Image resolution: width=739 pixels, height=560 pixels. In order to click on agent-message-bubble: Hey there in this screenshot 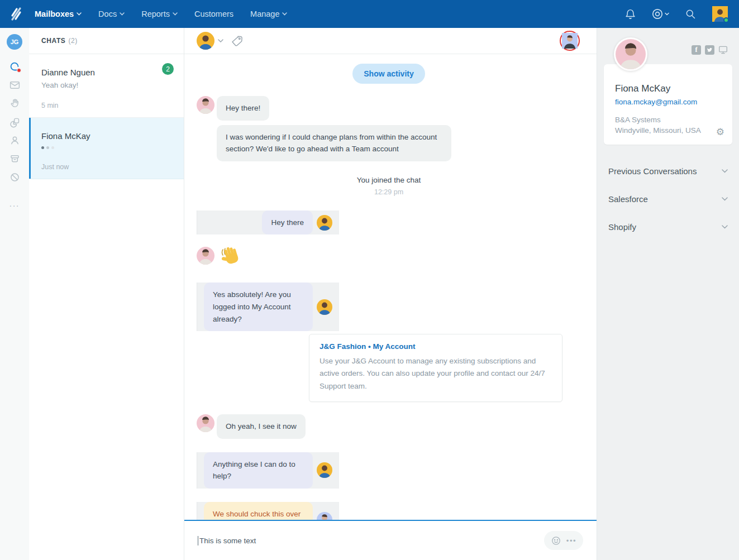, I will do `click(287, 223)`.